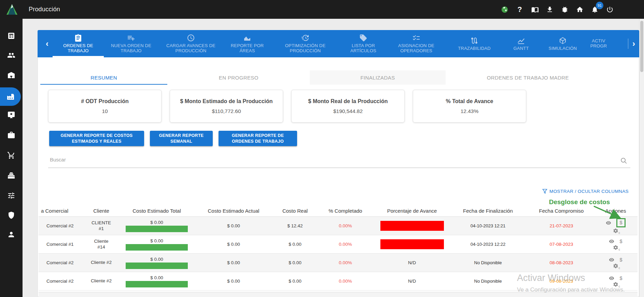 The height and width of the screenshot is (297, 644). I want to click on eye-icon, so click(612, 278).